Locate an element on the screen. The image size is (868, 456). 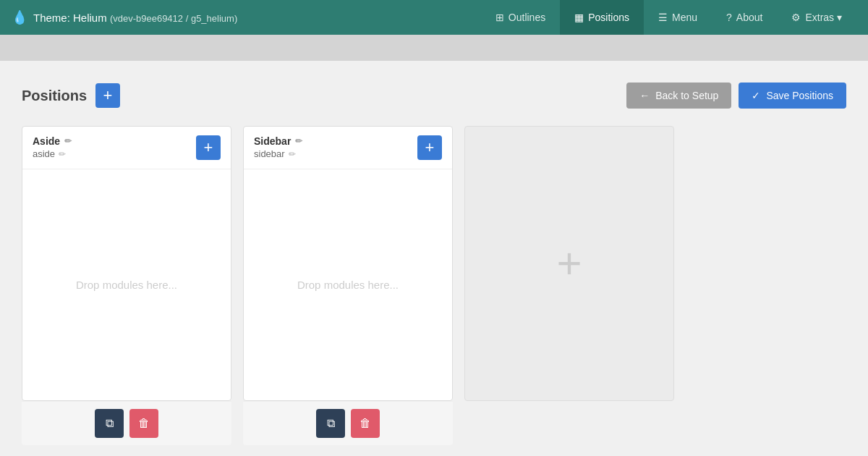
page-title: Positions is located at coordinates (54, 96).